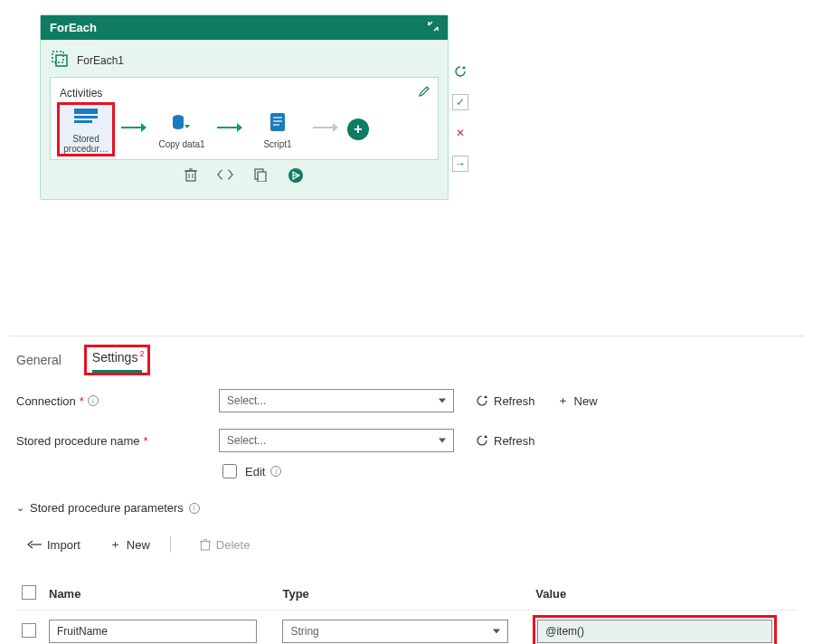 Image resolution: width=813 pixels, height=644 pixels. I want to click on row-checkbox, so click(29, 630).